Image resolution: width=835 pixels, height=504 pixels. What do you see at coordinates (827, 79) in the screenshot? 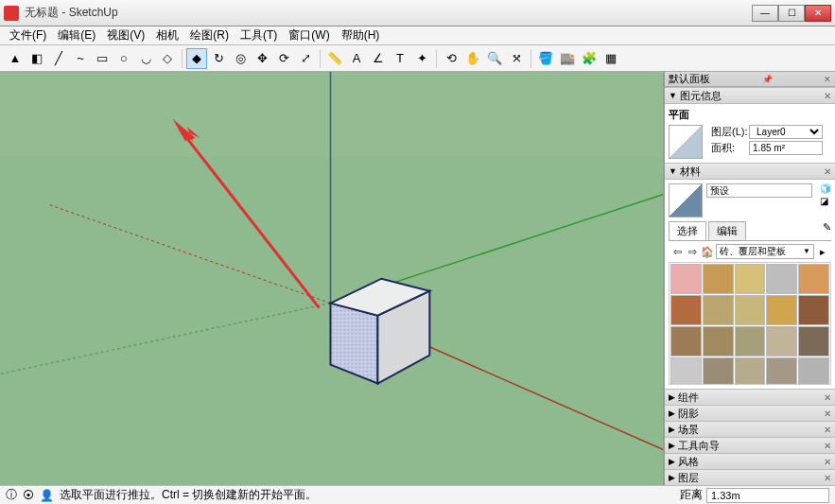
I see `tray-close-icon: ✕` at bounding box center [827, 79].